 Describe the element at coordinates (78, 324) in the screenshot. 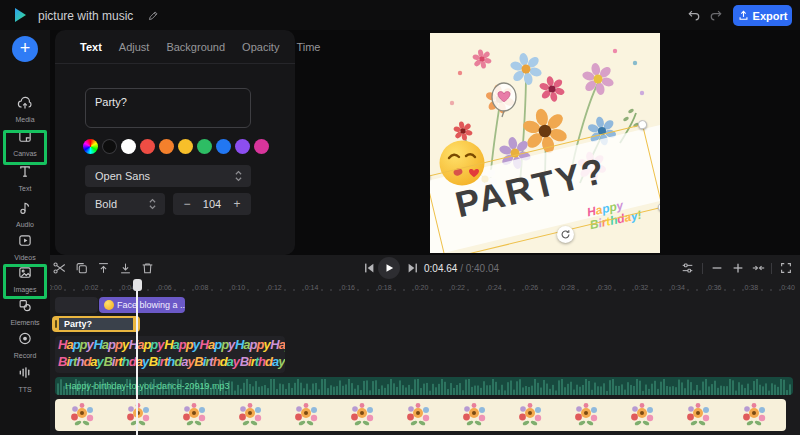

I see `party-clip-label: Party?` at that location.